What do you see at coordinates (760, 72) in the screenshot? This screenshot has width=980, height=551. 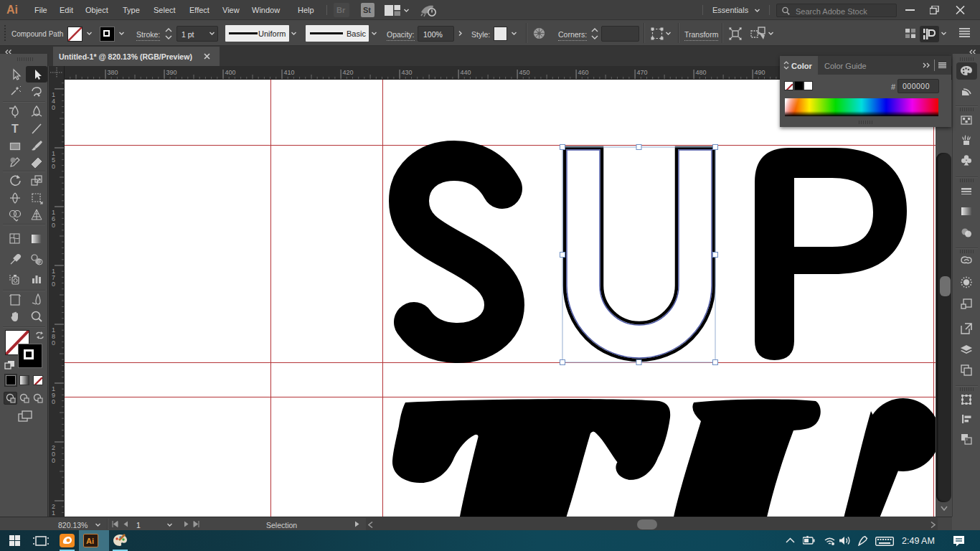 I see `svg-text: 490` at bounding box center [760, 72].